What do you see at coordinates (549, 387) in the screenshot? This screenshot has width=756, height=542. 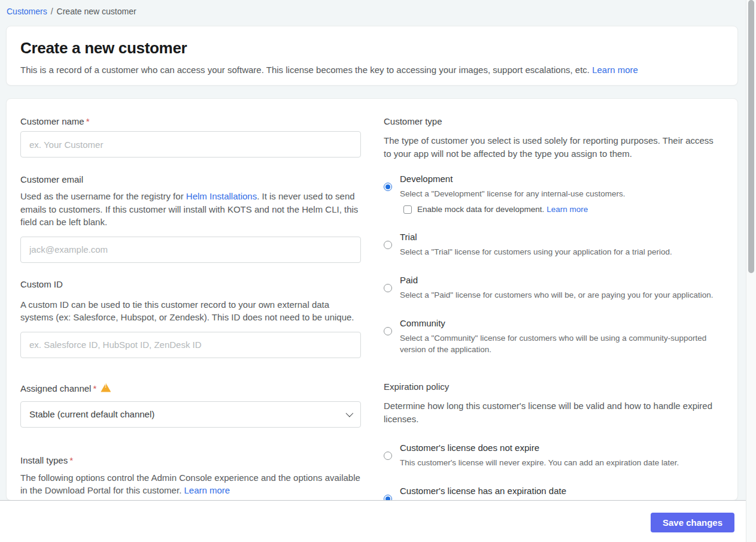 I see `expiration-policy-heading: Expiration policy` at bounding box center [549, 387].